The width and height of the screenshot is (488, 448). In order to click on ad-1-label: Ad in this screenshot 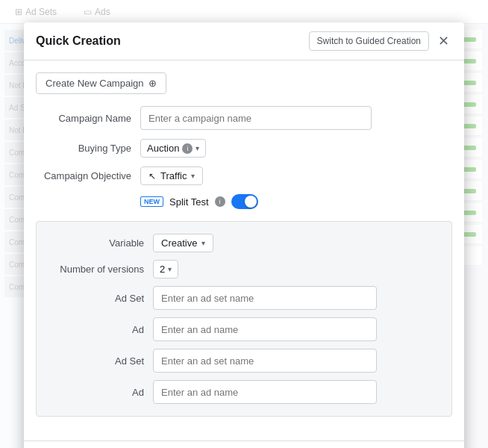, I will do `click(101, 330)`.